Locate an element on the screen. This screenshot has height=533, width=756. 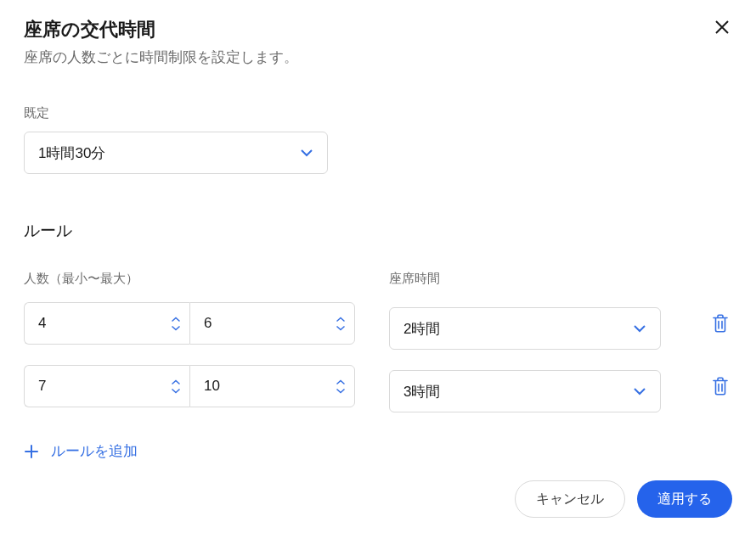
seating-time-select: 2時間 is located at coordinates (525, 328).